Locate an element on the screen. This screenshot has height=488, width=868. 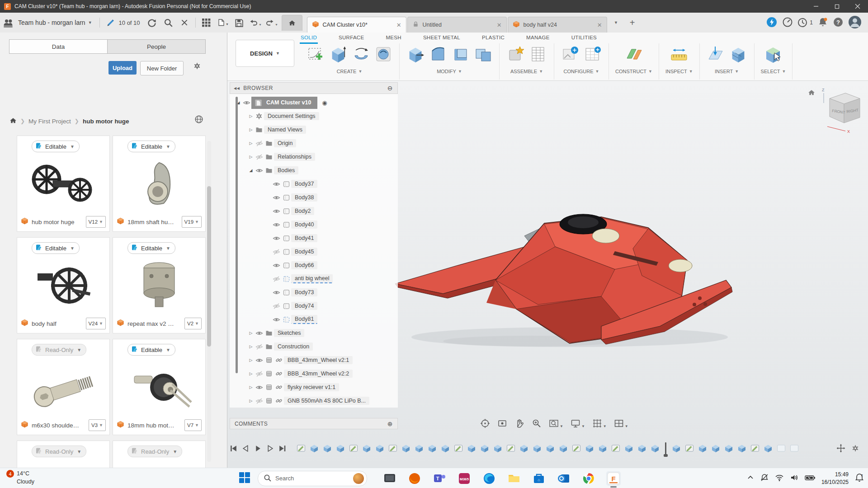
create-sketch-icon is located at coordinates (316, 55).